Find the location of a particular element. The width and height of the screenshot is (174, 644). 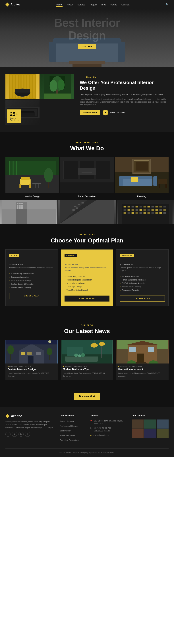

footer-logo-icon is located at coordinates (8, 416).